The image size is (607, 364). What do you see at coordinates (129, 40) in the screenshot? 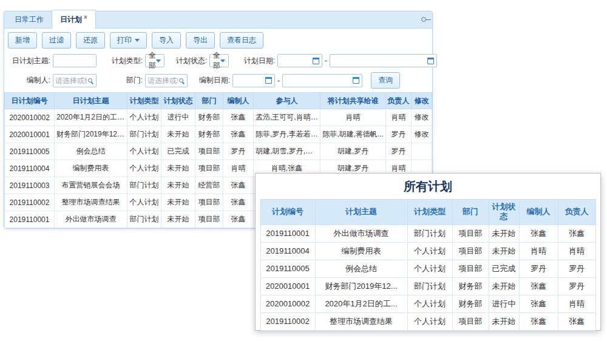
I see `print-button: 打印` at bounding box center [129, 40].